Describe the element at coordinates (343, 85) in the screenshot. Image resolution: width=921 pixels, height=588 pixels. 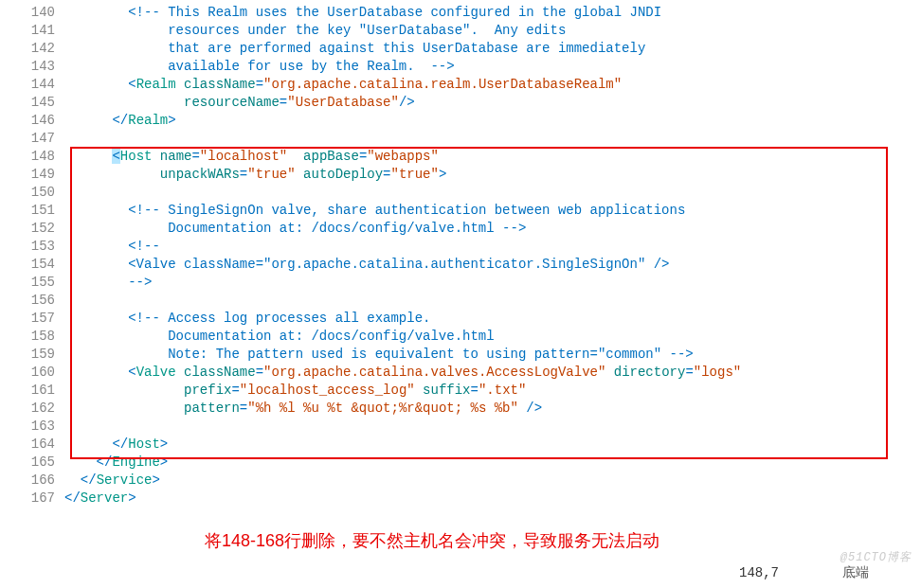
I see `code-content: <Realm className="org.apache.catalina.re…` at that location.